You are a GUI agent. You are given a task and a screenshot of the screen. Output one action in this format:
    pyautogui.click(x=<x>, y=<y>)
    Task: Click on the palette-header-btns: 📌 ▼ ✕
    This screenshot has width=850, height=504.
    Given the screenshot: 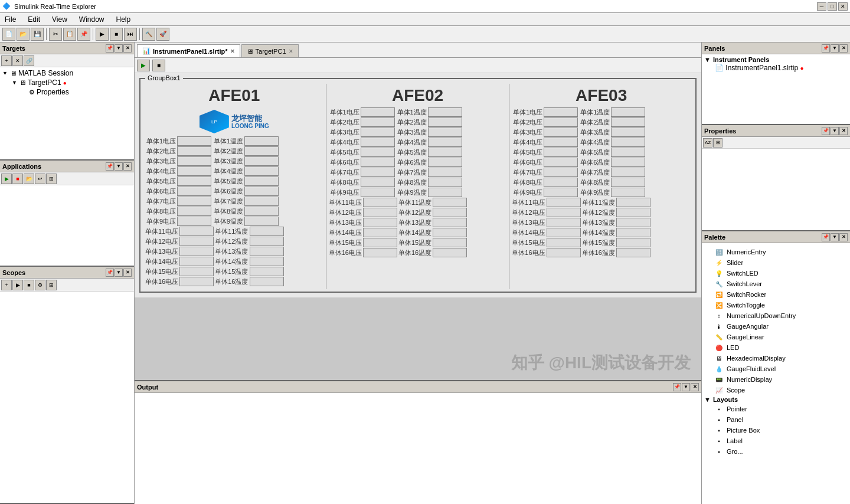 What is the action you would take?
    pyautogui.click(x=835, y=237)
    